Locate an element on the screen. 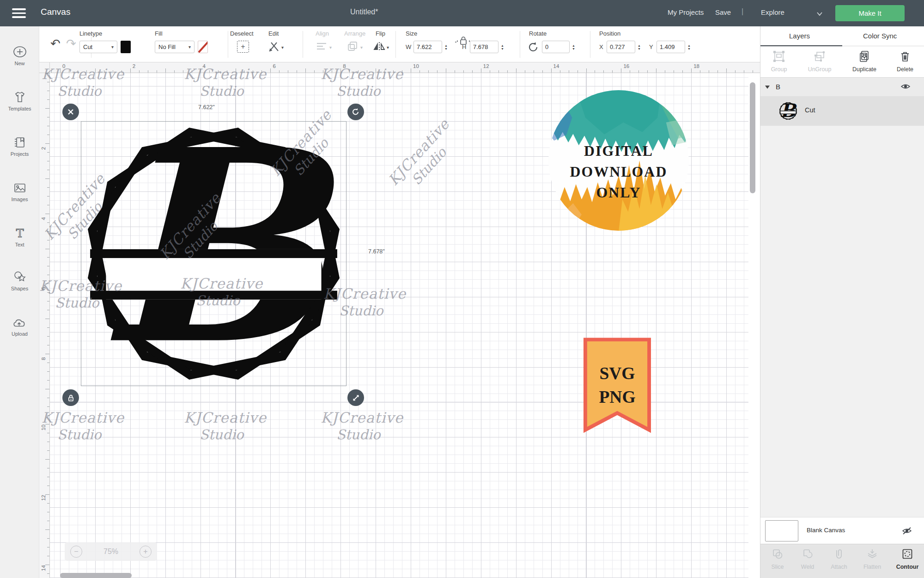 This screenshot has width=924, height=578. sidebar-item-text: T Text is located at coordinates (19, 237).